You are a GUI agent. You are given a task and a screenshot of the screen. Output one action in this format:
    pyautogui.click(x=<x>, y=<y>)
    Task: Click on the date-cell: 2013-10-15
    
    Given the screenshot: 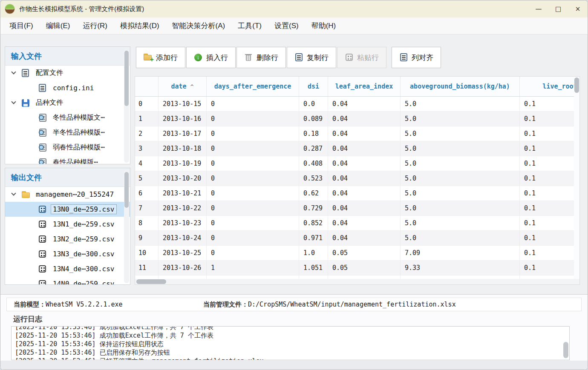 What is the action you would take?
    pyautogui.click(x=182, y=104)
    